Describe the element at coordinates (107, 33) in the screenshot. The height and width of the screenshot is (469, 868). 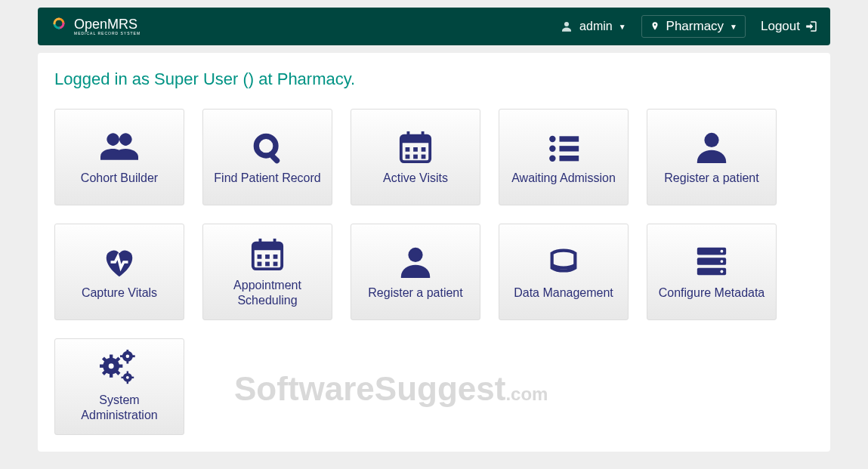
I see `brand-tagline: MEDICAL RECORD SYSTEM` at that location.